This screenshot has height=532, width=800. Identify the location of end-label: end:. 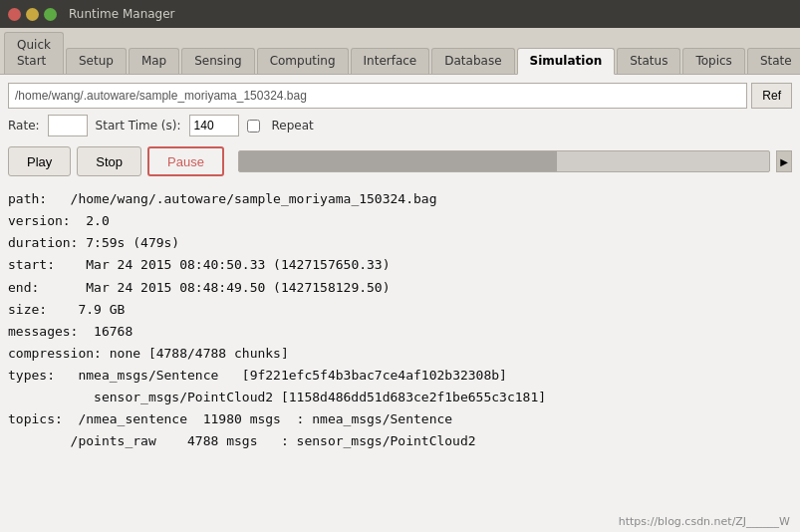
(24, 287).